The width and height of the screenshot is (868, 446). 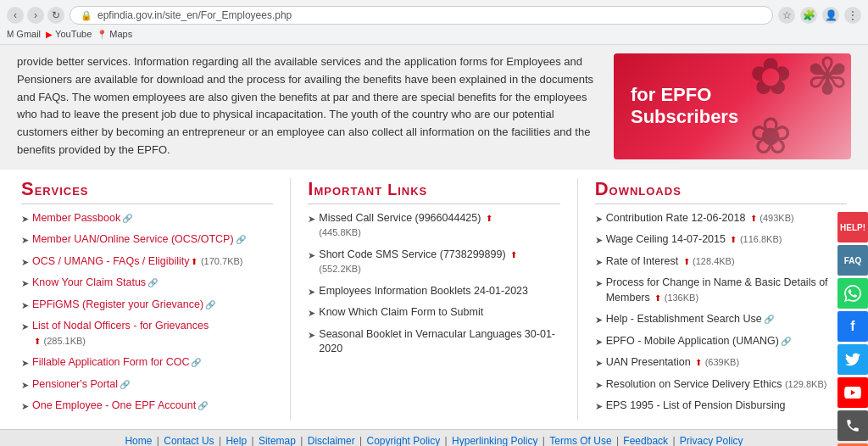 I want to click on nodal-officers-link: List of Nodal Officers - for Grievances, so click(x=120, y=326).